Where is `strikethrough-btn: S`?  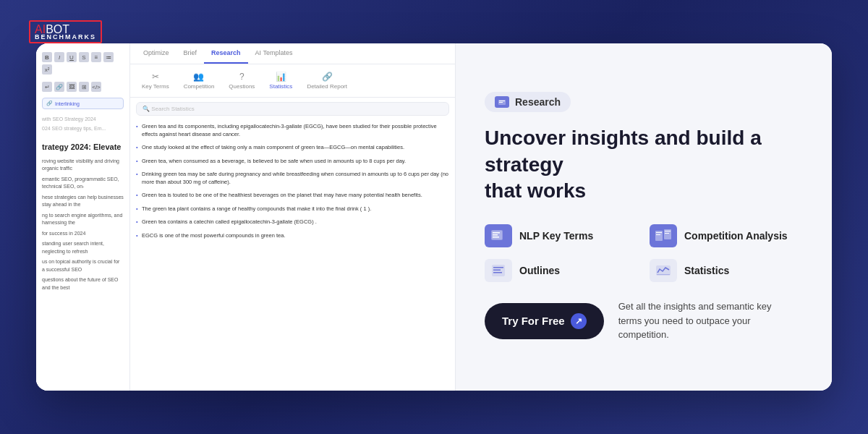
strikethrough-btn: S is located at coordinates (84, 57).